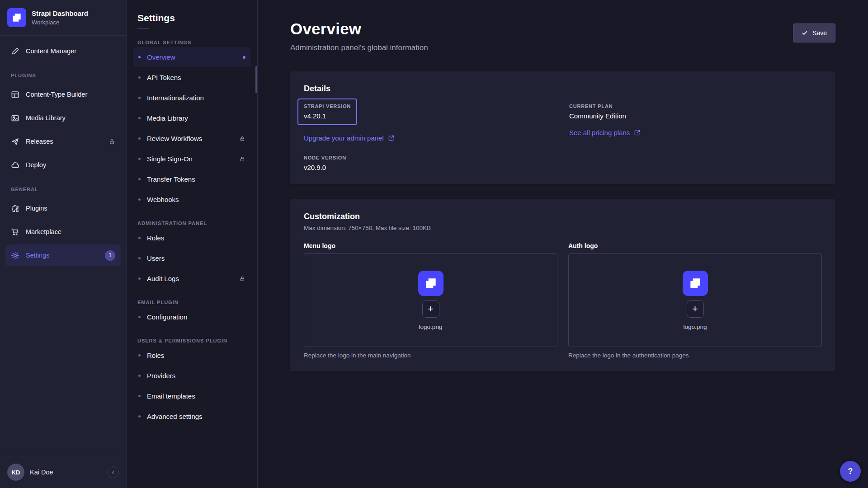  I want to click on menu-logo-upload-box: + logo.png, so click(430, 300).